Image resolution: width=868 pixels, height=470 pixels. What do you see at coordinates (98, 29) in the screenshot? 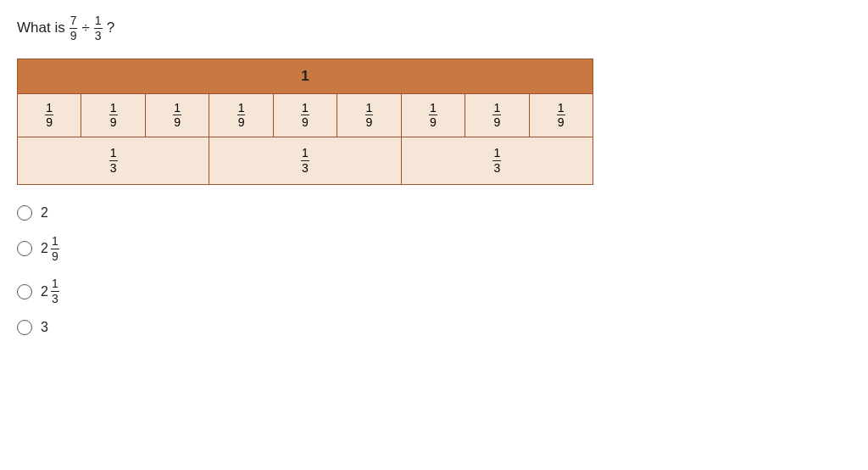
I see `fraction2: 1 3` at bounding box center [98, 29].